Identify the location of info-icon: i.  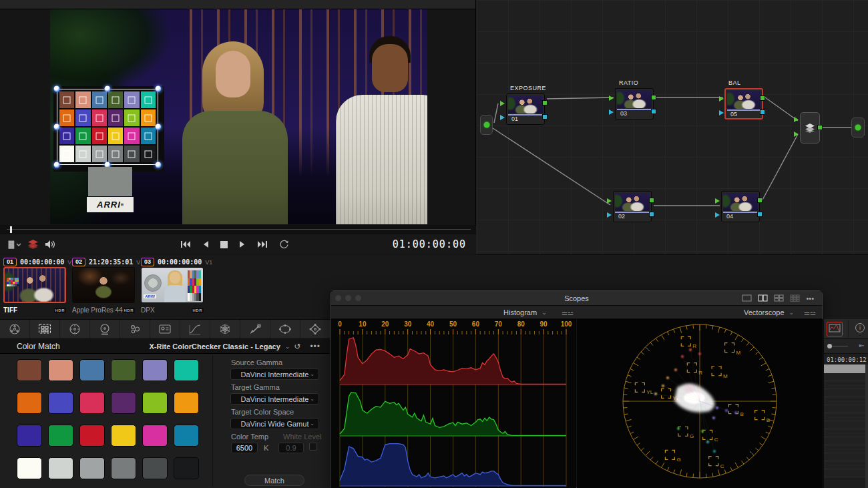
(860, 329).